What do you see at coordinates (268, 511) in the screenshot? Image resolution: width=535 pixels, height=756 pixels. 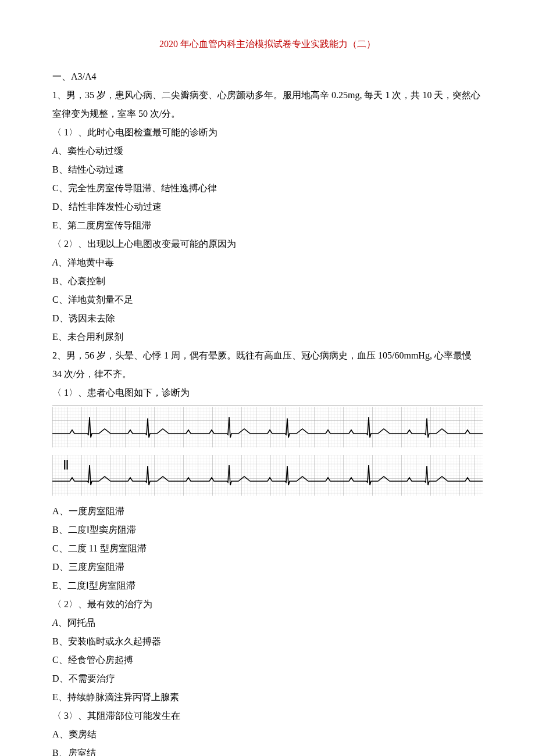 I see `q2-sub1-option-a: A、一度房室阻滞` at bounding box center [268, 511].